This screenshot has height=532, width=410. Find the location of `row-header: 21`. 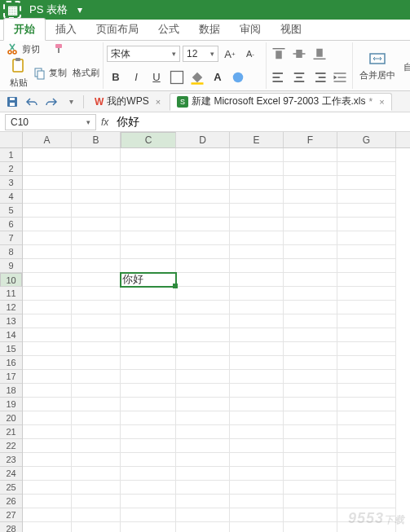

row-header: 21 is located at coordinates (11, 432).